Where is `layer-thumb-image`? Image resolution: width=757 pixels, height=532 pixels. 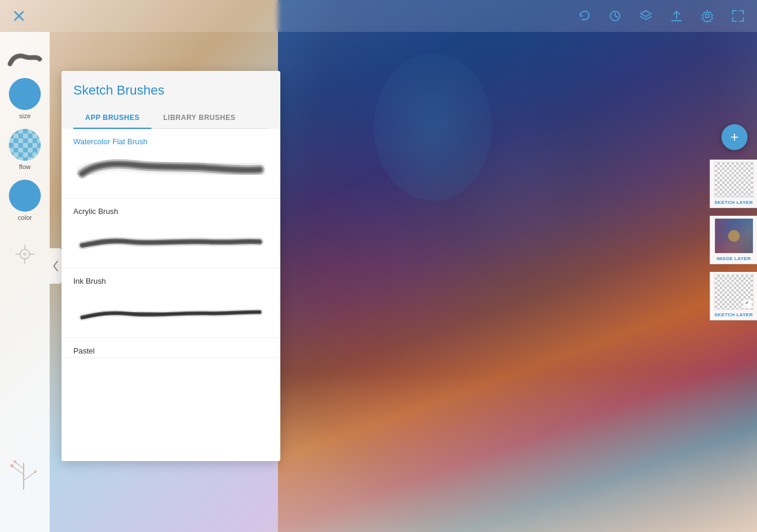 layer-thumb-image is located at coordinates (734, 236).